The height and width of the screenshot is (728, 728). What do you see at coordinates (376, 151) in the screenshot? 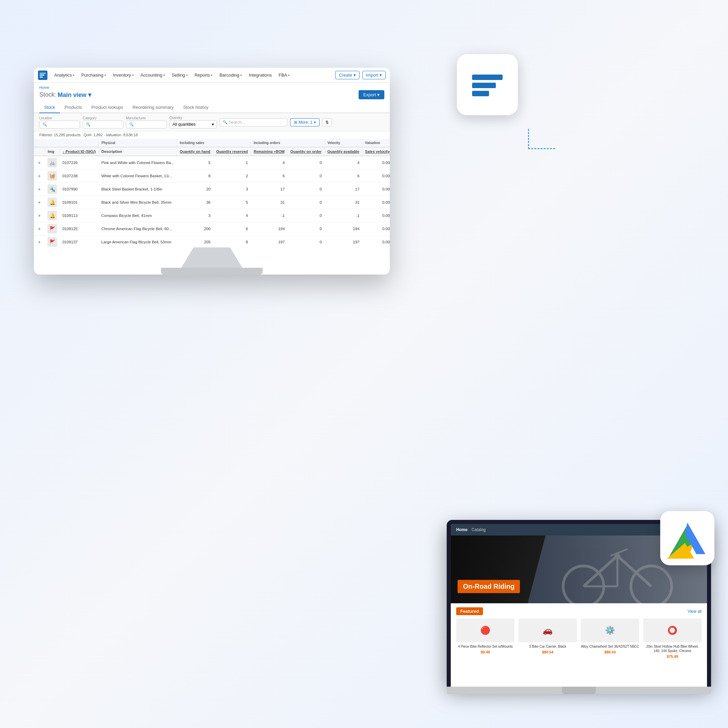
I see `th-velocity: Sales velocity` at bounding box center [376, 151].